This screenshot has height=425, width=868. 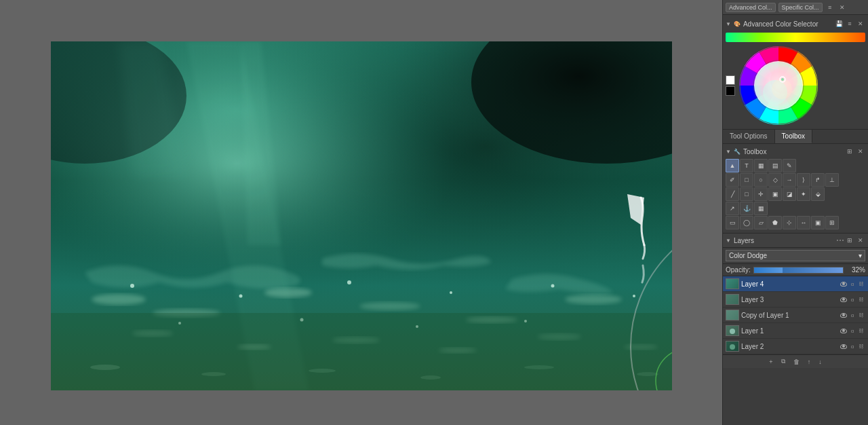 What do you see at coordinates (852, 346) in the screenshot?
I see `layer-alpha-lock-4: α` at bounding box center [852, 346].